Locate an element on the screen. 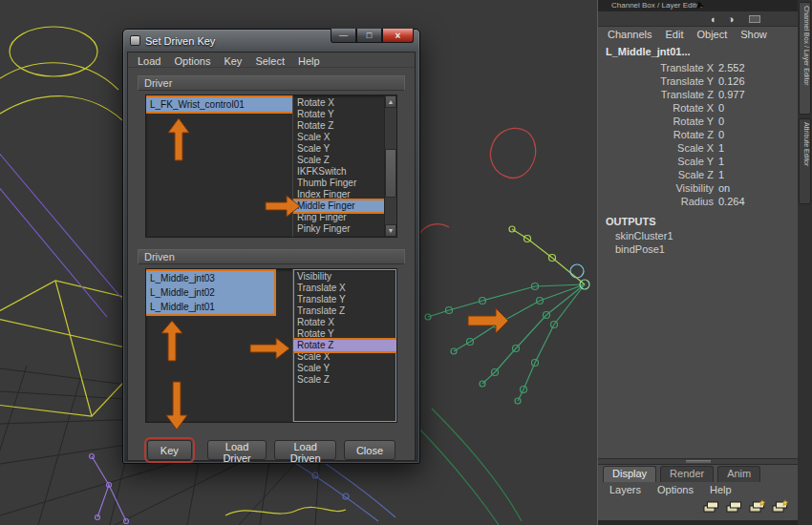 The width and height of the screenshot is (812, 525). driven-attribute-item: Scale X is located at coordinates (345, 357).